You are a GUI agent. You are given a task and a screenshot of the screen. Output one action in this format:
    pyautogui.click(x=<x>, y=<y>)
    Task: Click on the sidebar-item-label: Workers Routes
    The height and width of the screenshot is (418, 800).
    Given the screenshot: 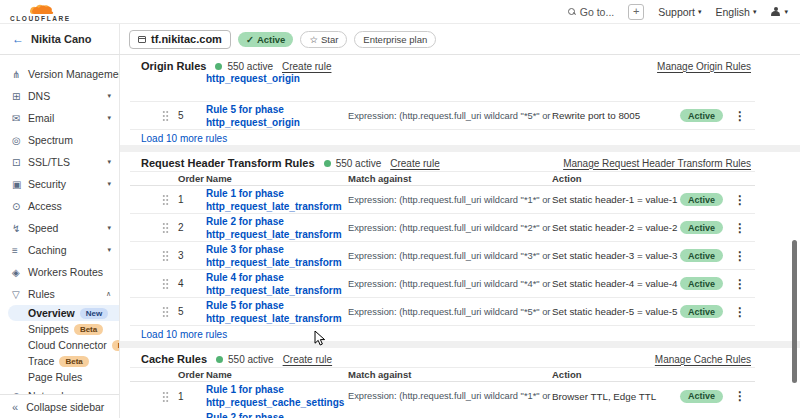 What is the action you would take?
    pyautogui.click(x=66, y=272)
    